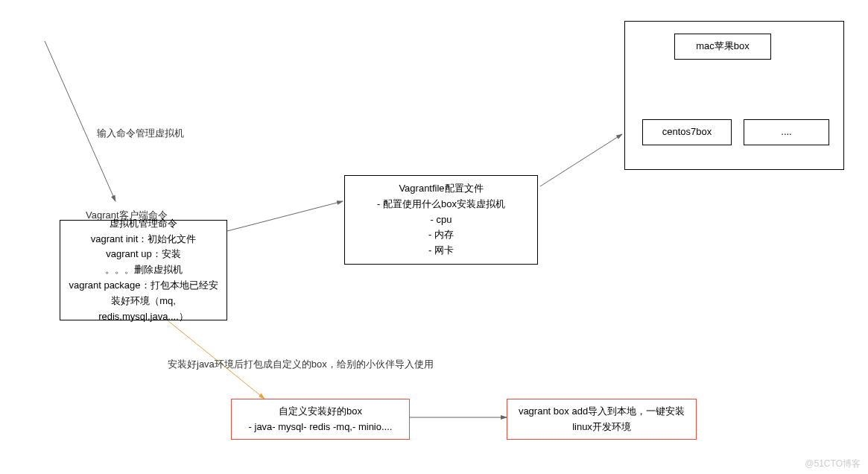 The width and height of the screenshot is (868, 474). What do you see at coordinates (143, 255) in the screenshot?
I see `text: vagrant up：安装` at bounding box center [143, 255].